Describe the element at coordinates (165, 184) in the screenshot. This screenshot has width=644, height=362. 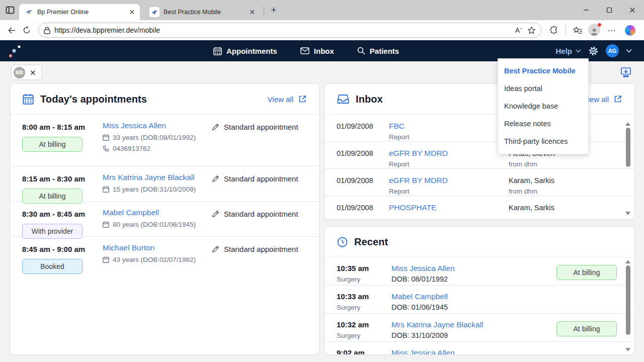
I see `appointment-row: 8:15 am - 8:30 am At billing Mrs Katrina…` at that location.